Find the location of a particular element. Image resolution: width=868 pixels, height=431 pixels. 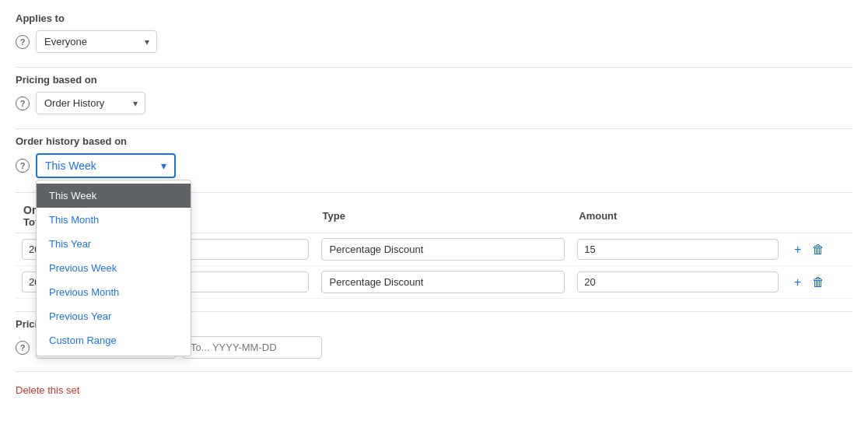

order-history-based-on-field-row: ? This Week ▾ This Week This Month This … is located at coordinates (434, 166).